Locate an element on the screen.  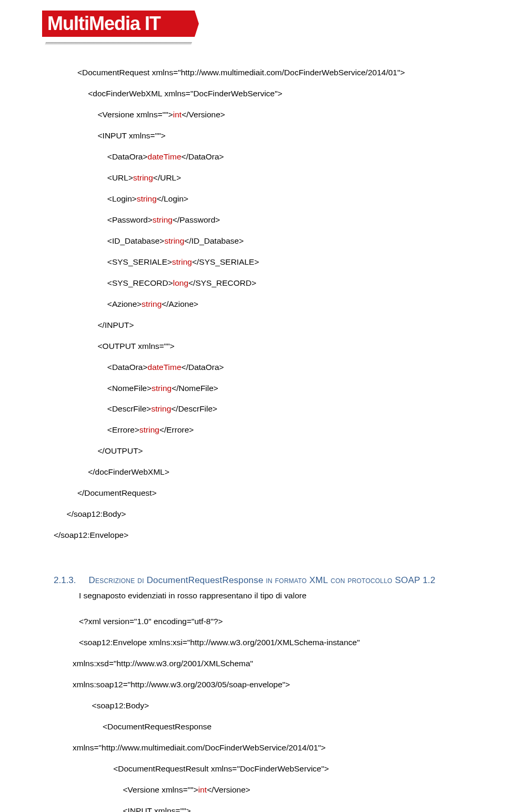
code-line: <OUTPUT xmlns=""> is located at coordinates (252, 346).